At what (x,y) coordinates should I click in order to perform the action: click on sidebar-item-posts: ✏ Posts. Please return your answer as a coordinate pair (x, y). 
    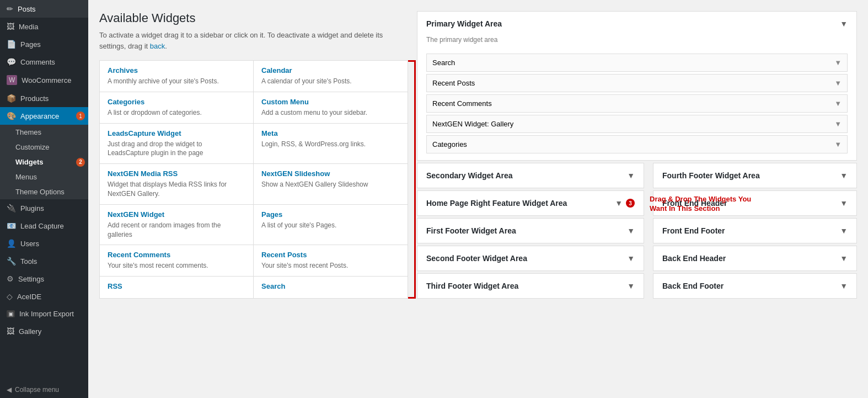
    Looking at the image, I should click on (44, 9).